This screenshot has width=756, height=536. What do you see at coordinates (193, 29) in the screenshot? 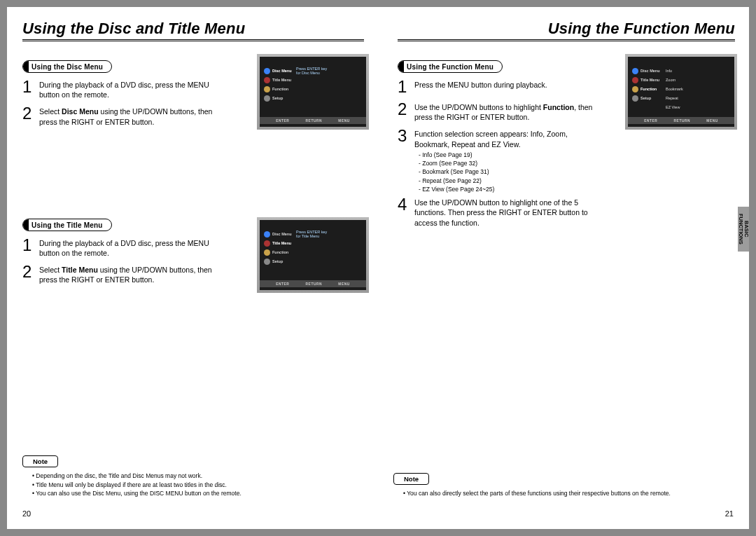
I see `page-title-left: Using the Disc and Title Menu` at bounding box center [193, 29].